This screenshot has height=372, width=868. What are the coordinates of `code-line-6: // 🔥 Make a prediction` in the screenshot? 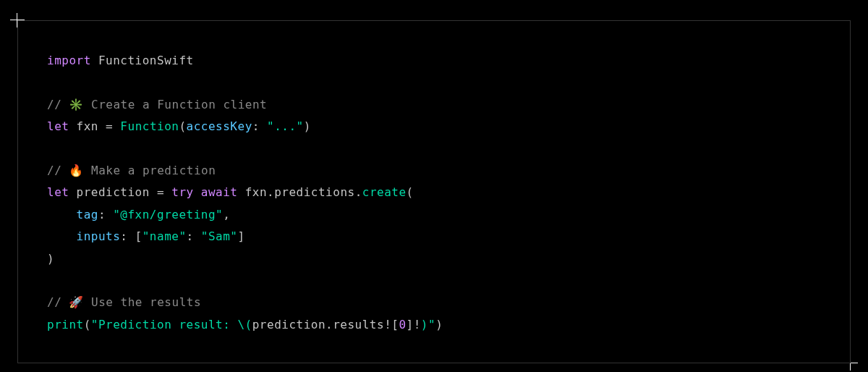 It's located at (434, 171).